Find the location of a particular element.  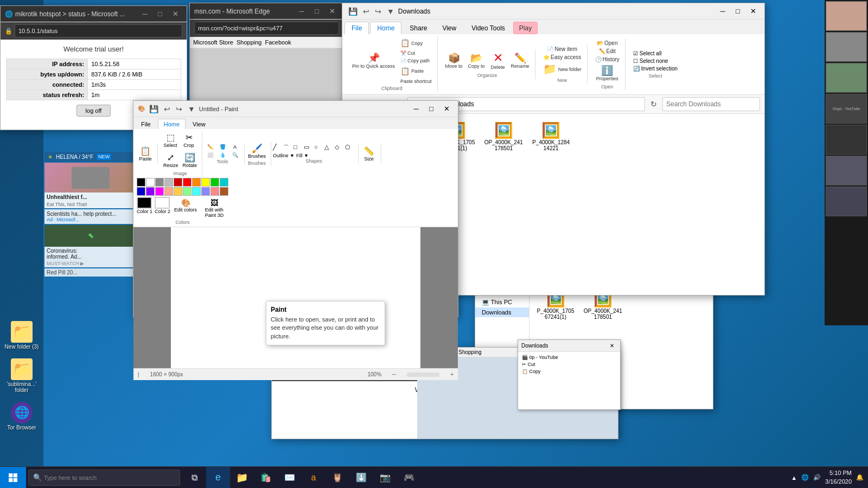

sidebar-icon-sublimina: 📁 'sublimina...' folder is located at coordinates (22, 376).